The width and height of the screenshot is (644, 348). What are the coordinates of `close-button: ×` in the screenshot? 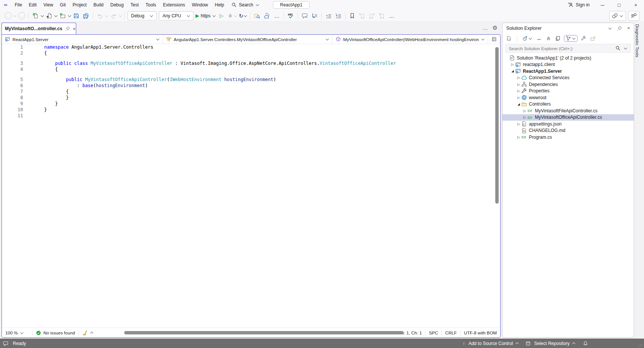 It's located at (636, 5).